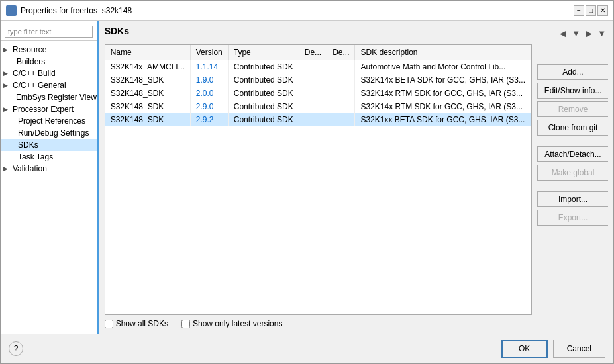 This screenshot has height=364, width=614. I want to click on cell-desc: Automotive Math and Motor Control Lib..., so click(443, 68).